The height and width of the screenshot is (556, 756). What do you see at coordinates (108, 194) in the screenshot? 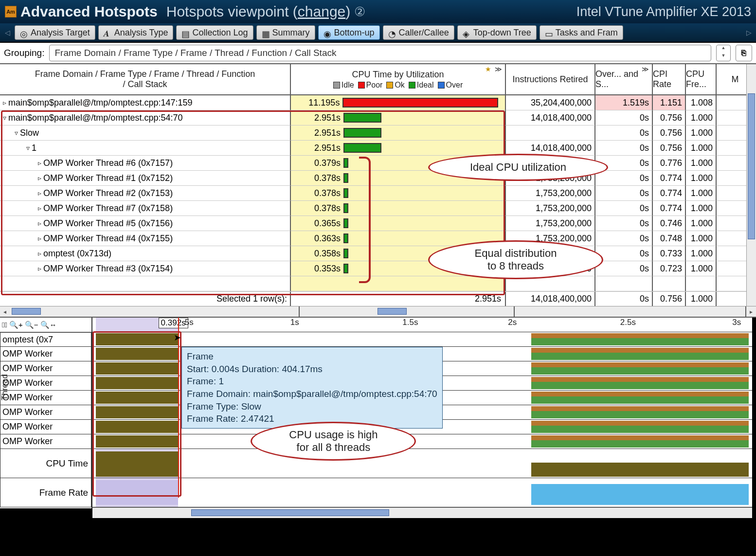
I see `row-name-text: OMP Worker Thread #2 (0x7153)` at bounding box center [108, 194].